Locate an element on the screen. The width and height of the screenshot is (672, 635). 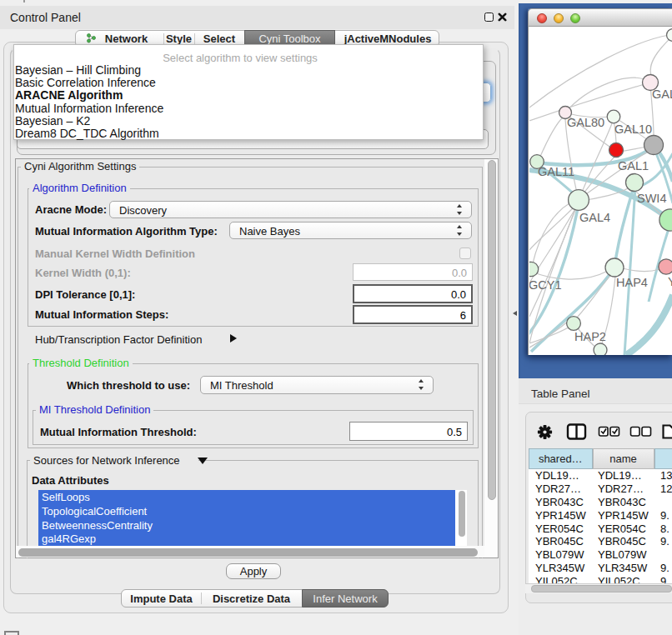
svg-text: HAP2 is located at coordinates (590, 337).